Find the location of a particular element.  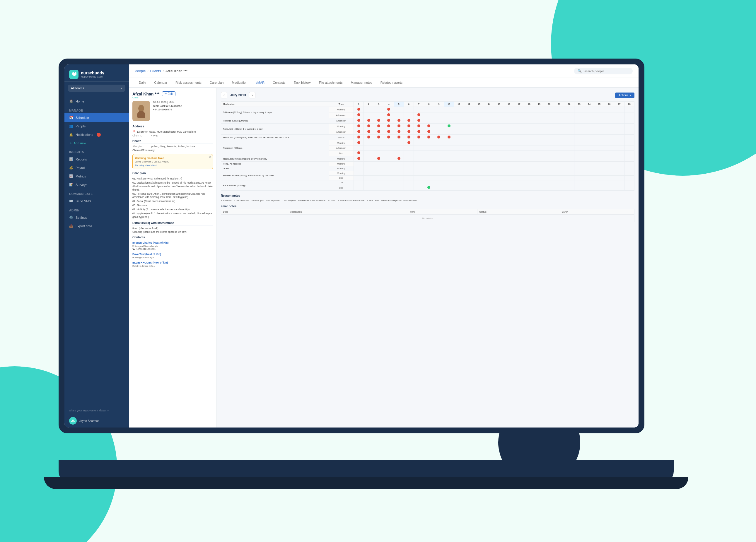

tab-medication: Medication is located at coordinates (239, 83).